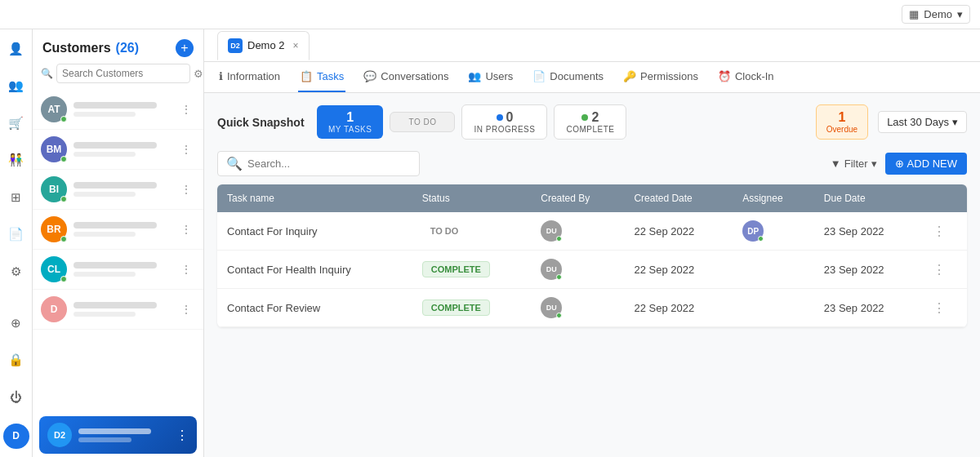 The width and height of the screenshot is (980, 457). What do you see at coordinates (592, 269) in the screenshot?
I see `table-row: Contact For Health Inquiry COMPLETE DU 2…` at bounding box center [592, 269].